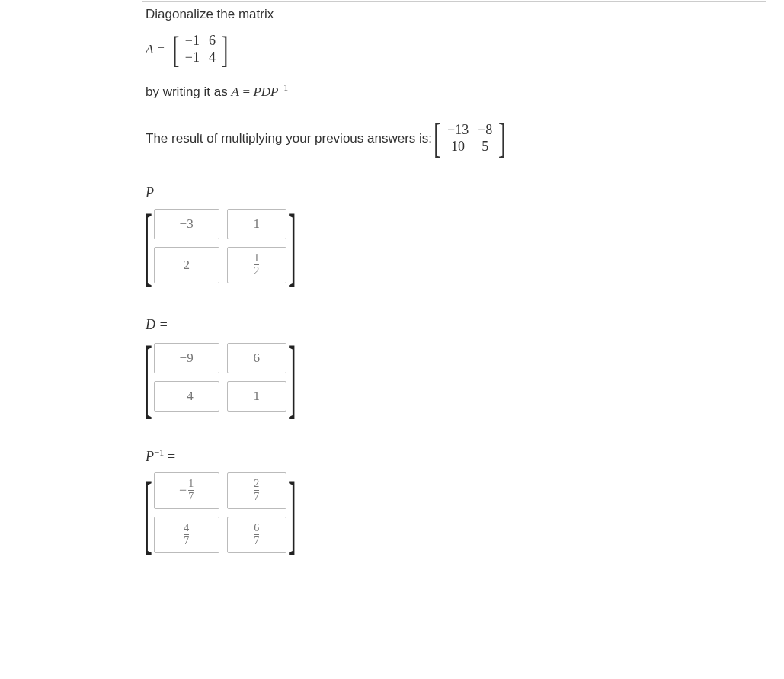 Image resolution: width=784 pixels, height=679 pixels. Describe the element at coordinates (257, 224) in the screenshot. I see `P-input-01: 1` at that location.